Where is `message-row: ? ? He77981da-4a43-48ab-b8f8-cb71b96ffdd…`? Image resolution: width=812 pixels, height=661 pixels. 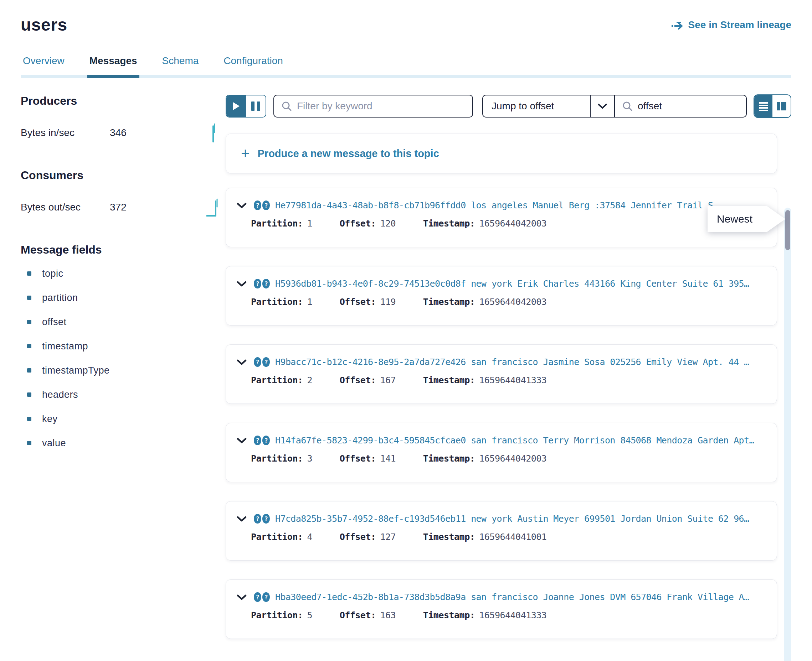
message-row: ? ? He77981da-4a43-48ab-b8f8-cb71b96ffdd… is located at coordinates (501, 217).